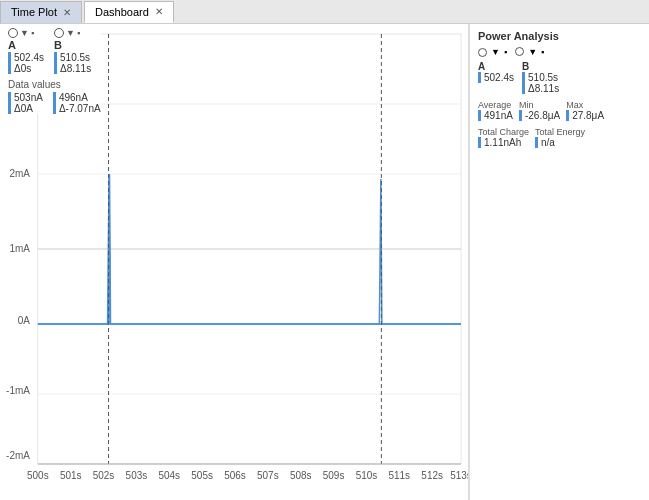 The height and width of the screenshot is (500, 649). Describe the element at coordinates (202, 476) in the screenshot. I see `svg-text: 505s` at that location.